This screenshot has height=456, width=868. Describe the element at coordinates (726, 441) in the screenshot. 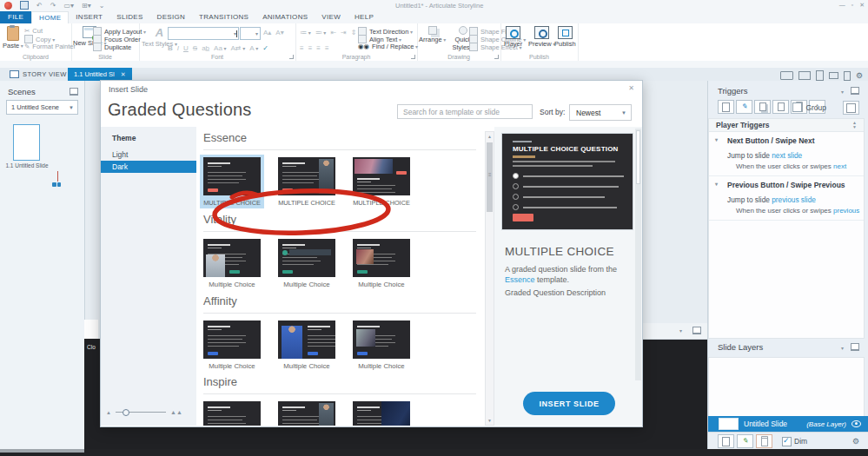

I see `new-layer-button` at that location.